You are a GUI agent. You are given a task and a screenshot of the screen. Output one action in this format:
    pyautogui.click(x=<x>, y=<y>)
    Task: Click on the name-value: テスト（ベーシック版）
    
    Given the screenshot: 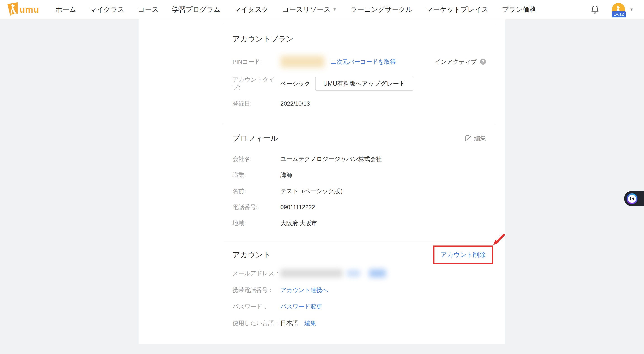 What is the action you would take?
    pyautogui.click(x=313, y=191)
    